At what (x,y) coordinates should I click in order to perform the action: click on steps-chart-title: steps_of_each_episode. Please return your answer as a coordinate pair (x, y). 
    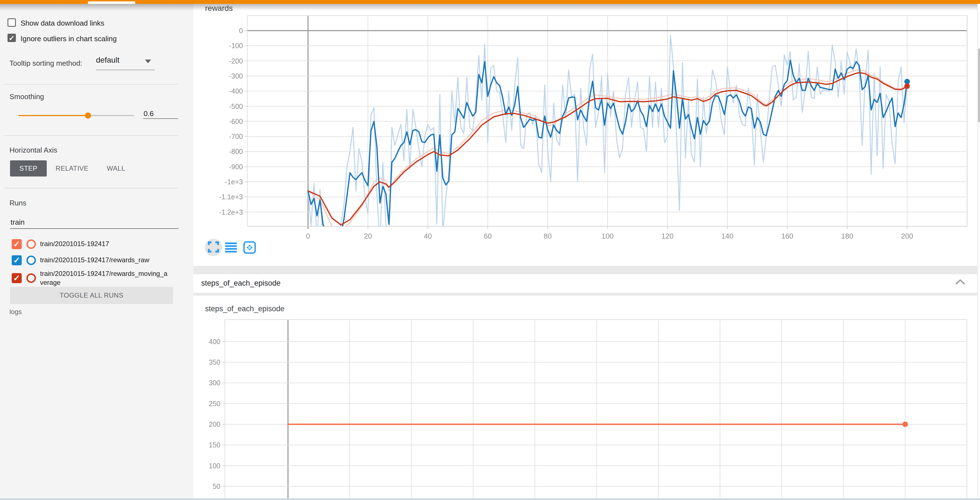
    Looking at the image, I should click on (245, 309).